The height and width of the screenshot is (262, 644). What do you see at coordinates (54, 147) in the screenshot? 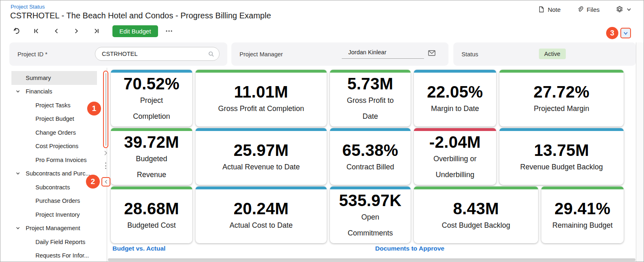
I see `sidebar-item: Cost Projections` at bounding box center [54, 147].